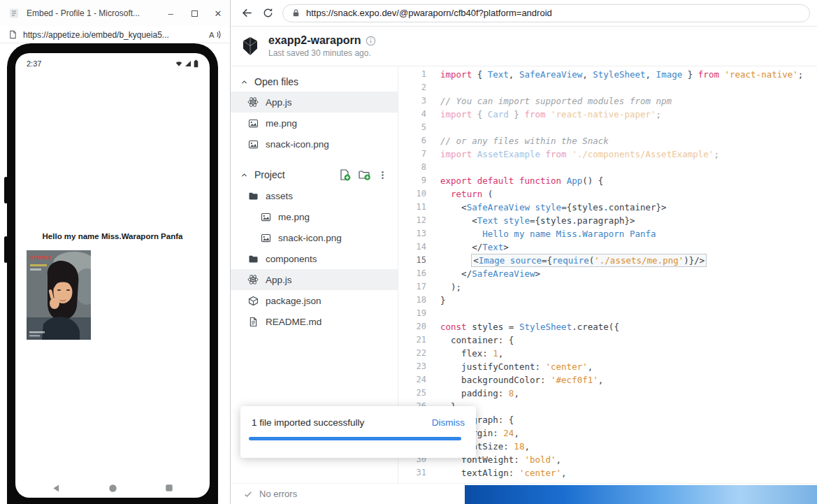 The image size is (817, 504). Describe the element at coordinates (268, 13) in the screenshot. I see `refresh-icon` at that location.